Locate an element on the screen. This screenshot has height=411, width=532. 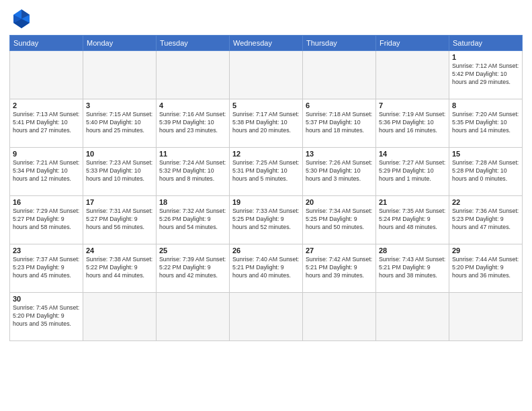
calendar-cell: 17Sunrise: 7:31 AM Sunset: 5:27 PM Dayli… is located at coordinates (120, 220).